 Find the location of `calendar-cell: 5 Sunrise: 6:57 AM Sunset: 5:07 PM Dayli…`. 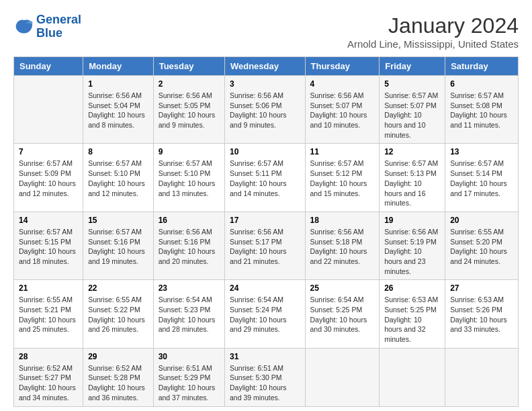

calendar-cell: 5 Sunrise: 6:57 AM Sunset: 5:07 PM Dayli… is located at coordinates (412, 110).